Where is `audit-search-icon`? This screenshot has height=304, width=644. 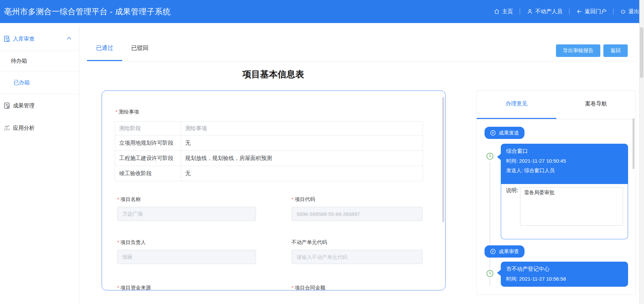 audit-search-icon is located at coordinates (7, 39).